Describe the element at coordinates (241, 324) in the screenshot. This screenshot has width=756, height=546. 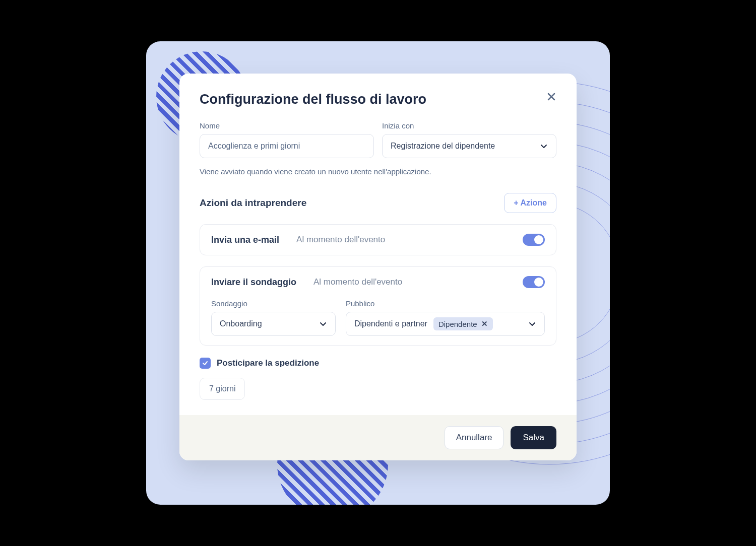
I see `survey-value: Onboarding` at that location.